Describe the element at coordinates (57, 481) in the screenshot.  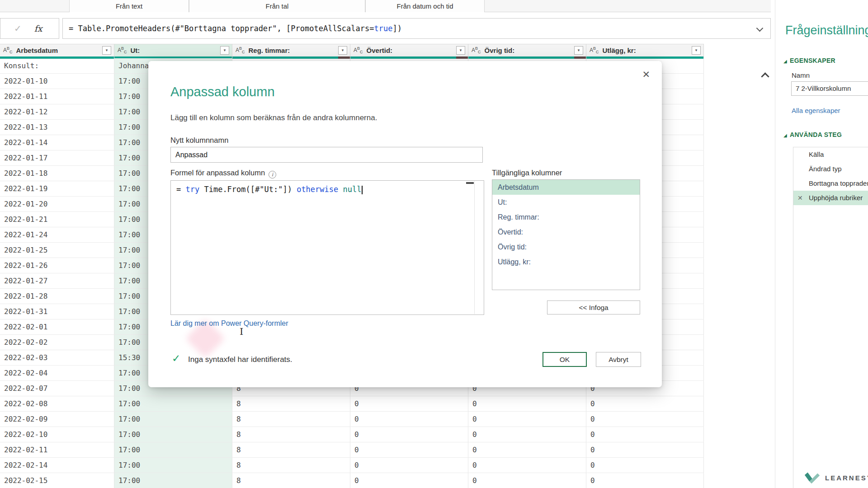
I see `table-cell: 2022-02-15` at that location.